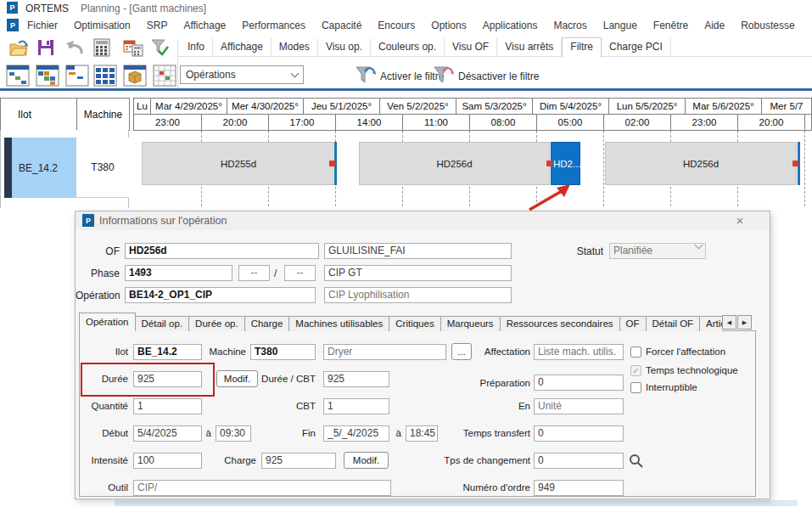 This screenshot has height=507, width=812. I want to click on menu-optimisation: Optimisation, so click(102, 25).